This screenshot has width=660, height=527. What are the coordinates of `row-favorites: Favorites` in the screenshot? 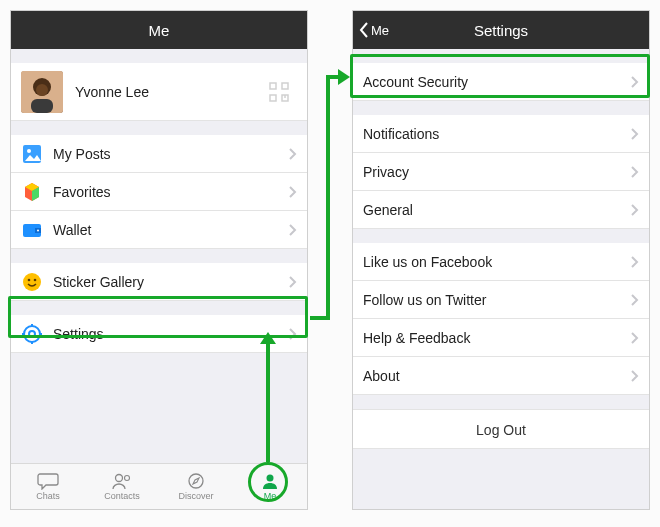 It's located at (159, 192).